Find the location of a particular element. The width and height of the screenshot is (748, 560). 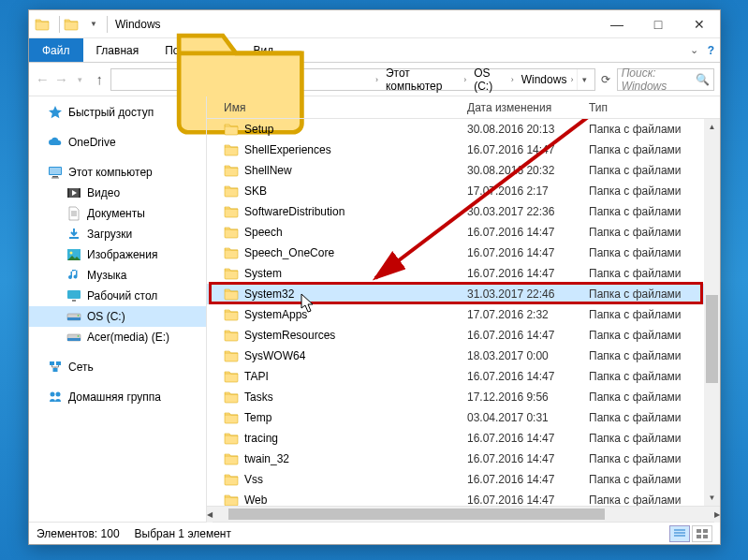

scrollbar-vertical: ▲ ▼ is located at coordinates (711, 313).